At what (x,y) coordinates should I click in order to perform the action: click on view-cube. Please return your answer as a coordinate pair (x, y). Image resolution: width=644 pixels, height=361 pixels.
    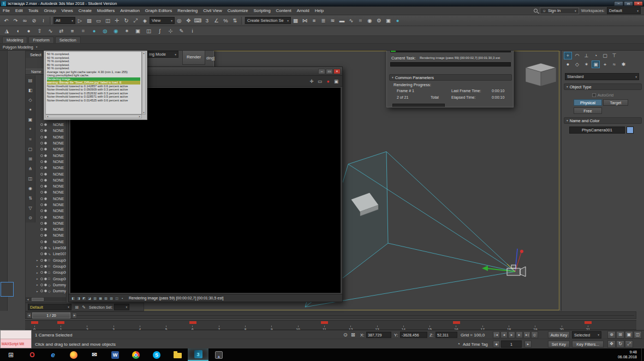
    Looking at the image, I should click on (541, 75).